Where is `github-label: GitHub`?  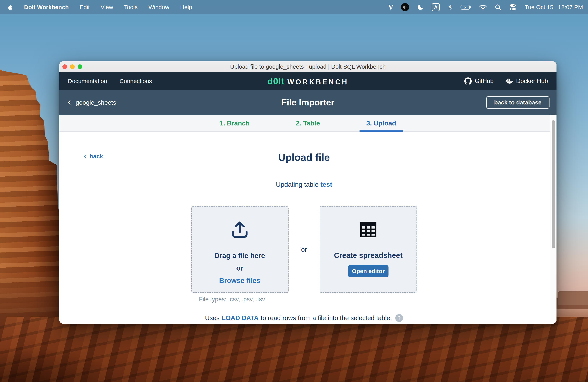 github-label: GitHub is located at coordinates (484, 81).